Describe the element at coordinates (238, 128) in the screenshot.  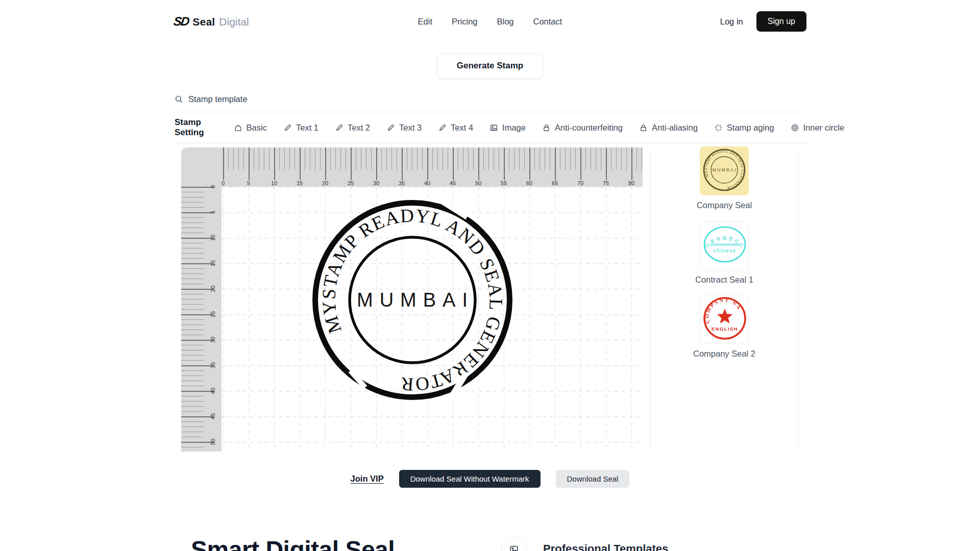
I see `home-icon` at that location.